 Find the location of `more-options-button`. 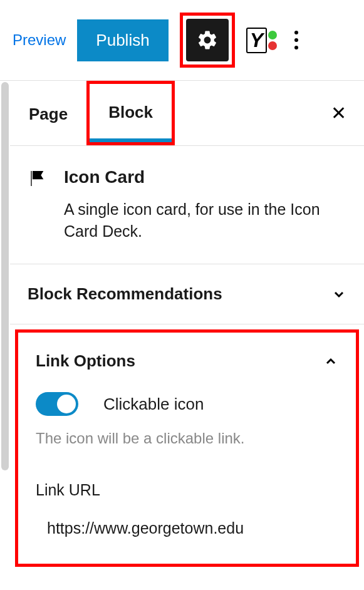

more-options-button is located at coordinates (296, 40).